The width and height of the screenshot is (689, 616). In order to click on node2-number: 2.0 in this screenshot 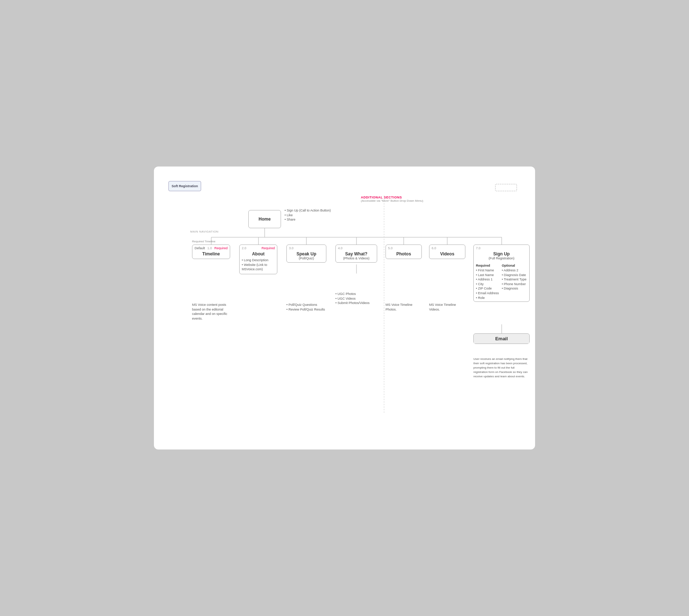, I will do `click(244, 248)`.